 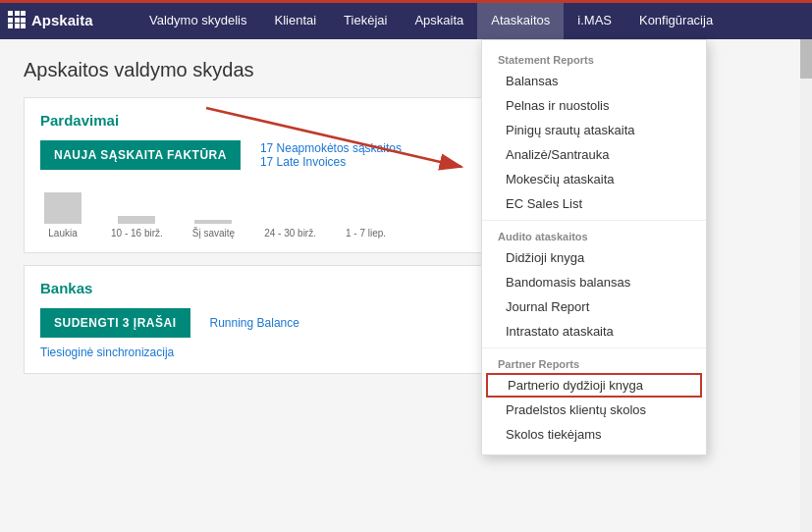 What do you see at coordinates (365, 20) in the screenshot?
I see `nav-tiekejai: Tiekėjai` at bounding box center [365, 20].